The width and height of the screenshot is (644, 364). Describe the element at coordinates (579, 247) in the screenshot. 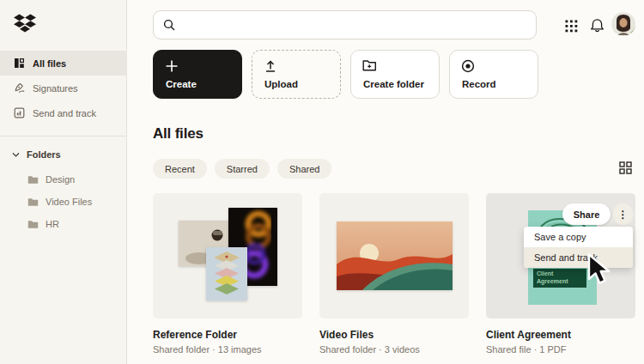

I see `context-menu: Save a copy Send and track` at that location.